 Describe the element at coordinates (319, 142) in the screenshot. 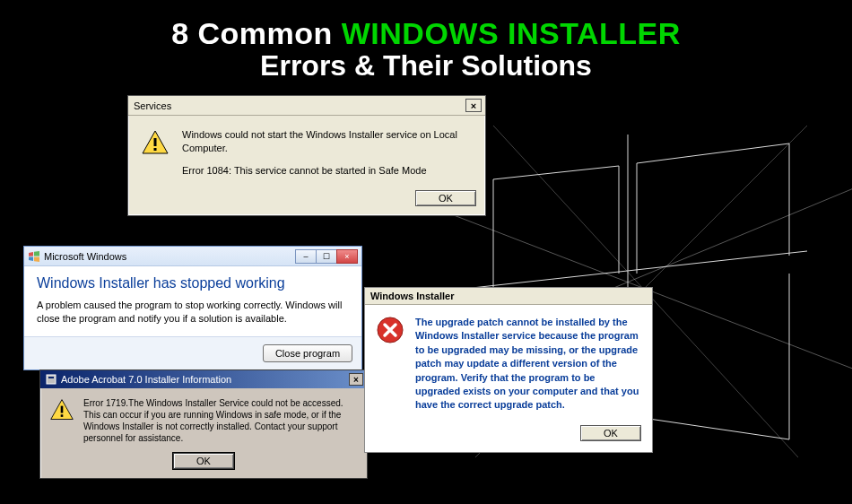

I see `message-line1: Windows could not start the Windows Inst…` at that location.